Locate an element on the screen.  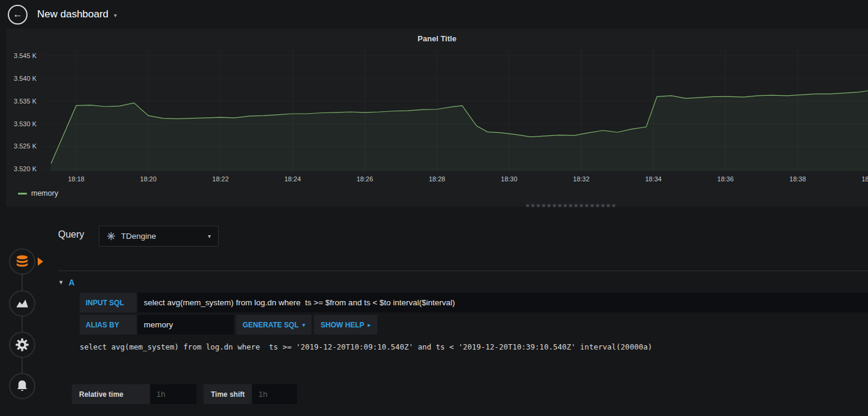
alias-by-label: ALIAS BY is located at coordinates (108, 324).